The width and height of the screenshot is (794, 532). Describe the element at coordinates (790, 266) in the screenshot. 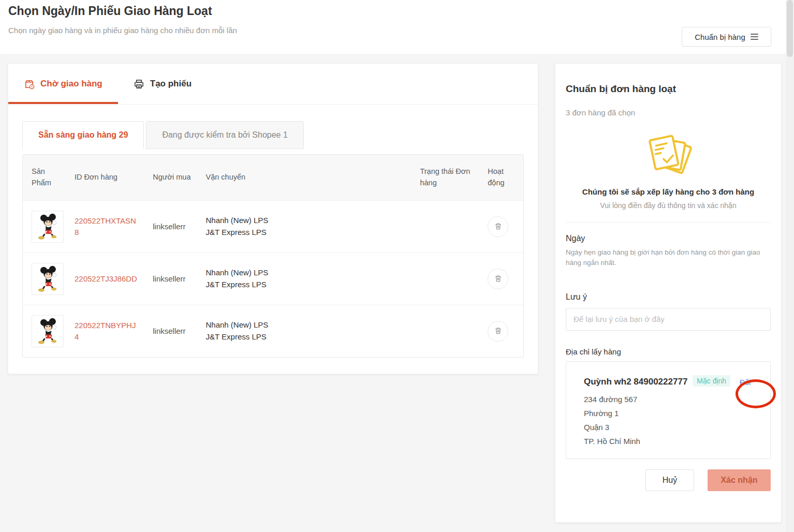

I see `scrollbar` at that location.